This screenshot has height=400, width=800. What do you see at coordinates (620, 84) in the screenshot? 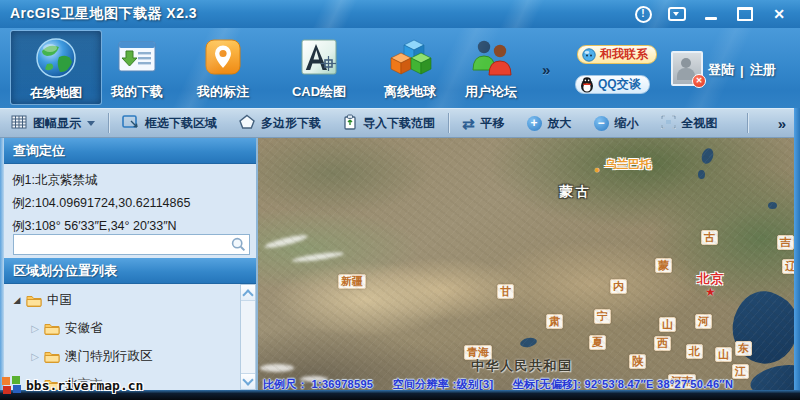
I see `qq-chat-label: QQ交谈` at bounding box center [620, 84].